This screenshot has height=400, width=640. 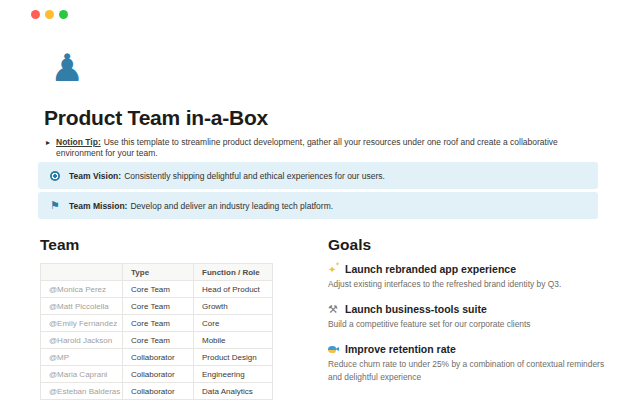 I want to click on hammer-and-wrench-emoji: ⚒, so click(x=334, y=310).